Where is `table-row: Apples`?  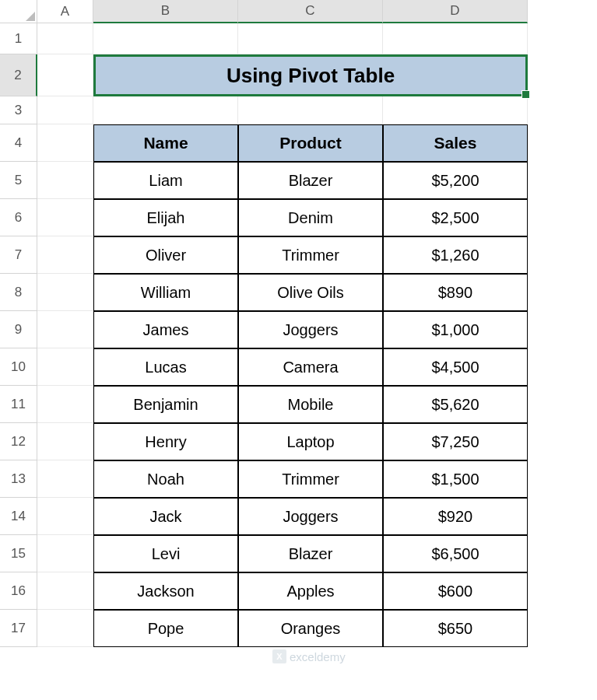
table-row: Apples is located at coordinates (311, 591).